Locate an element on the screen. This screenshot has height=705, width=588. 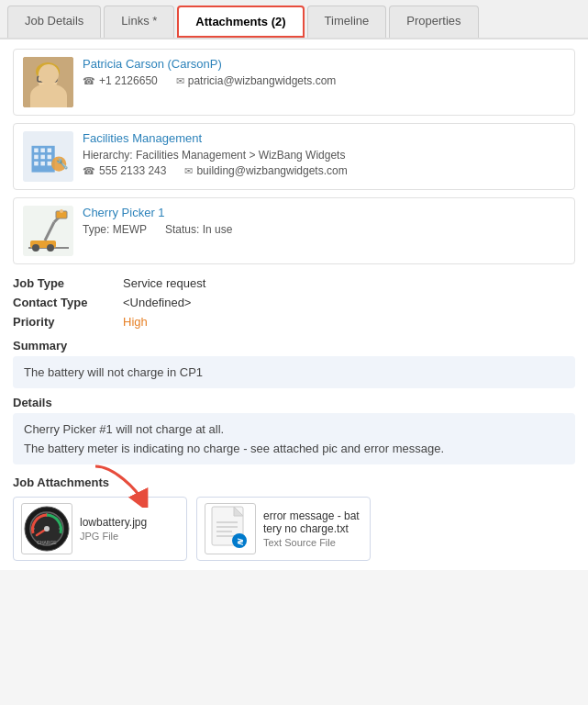
tab-links: Links * is located at coordinates (139, 22).